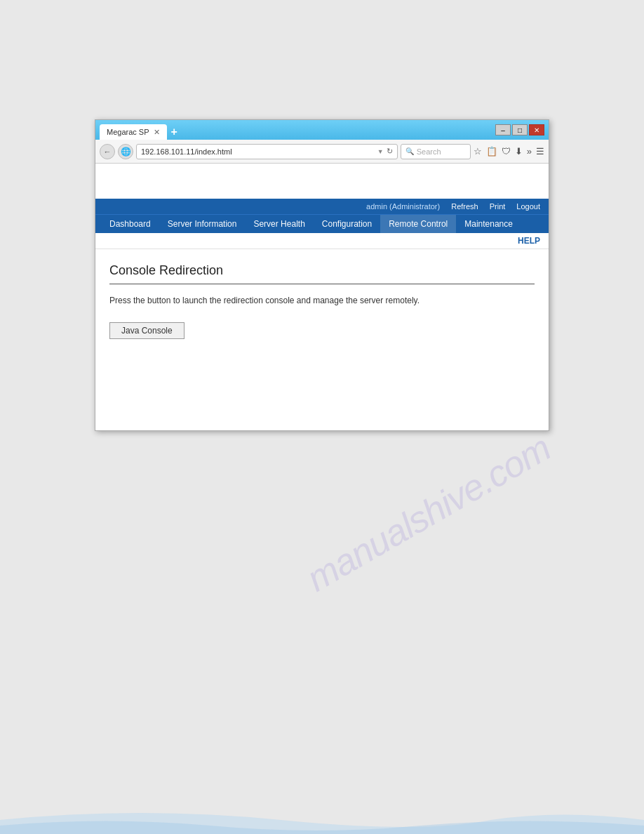 This screenshot has width=644, height=834. What do you see at coordinates (267, 152) in the screenshot?
I see `url-box: 192.168.101.11/index.html ▼ ↻` at bounding box center [267, 152].